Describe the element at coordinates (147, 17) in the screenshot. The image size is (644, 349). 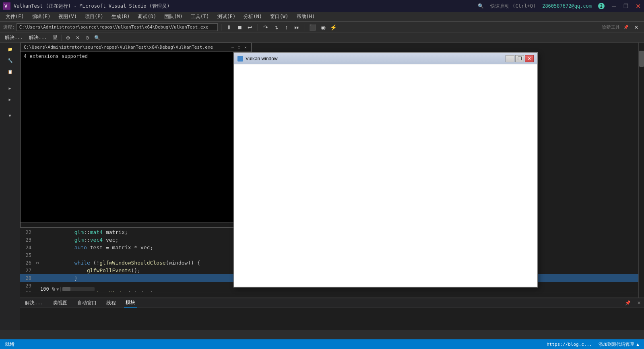
I see `menu-debug: 调试(D)` at that location.